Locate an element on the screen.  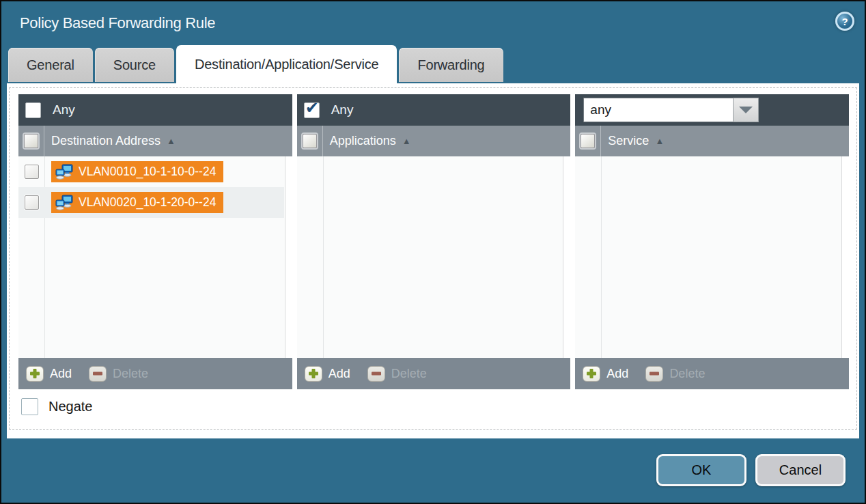
service-column-header: Service is located at coordinates (628, 141).